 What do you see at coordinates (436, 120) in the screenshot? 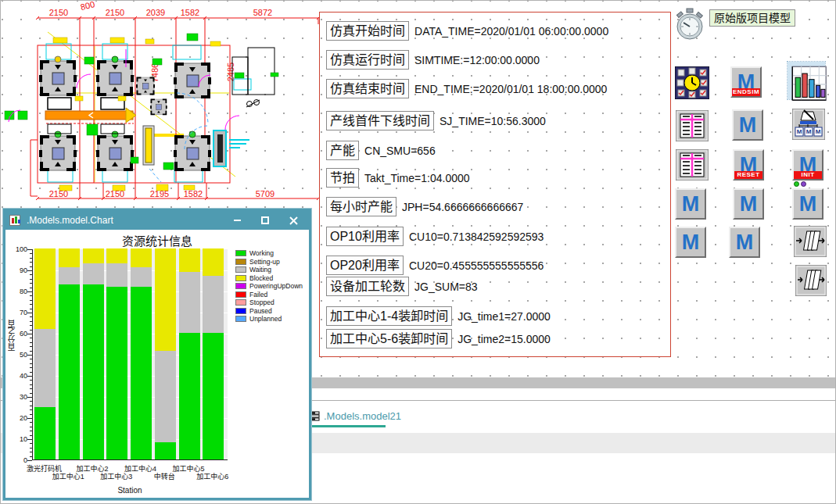
I see `kpi-row: 产线首件下线时间SJ_TIME=10:56.3000` at bounding box center [436, 120].